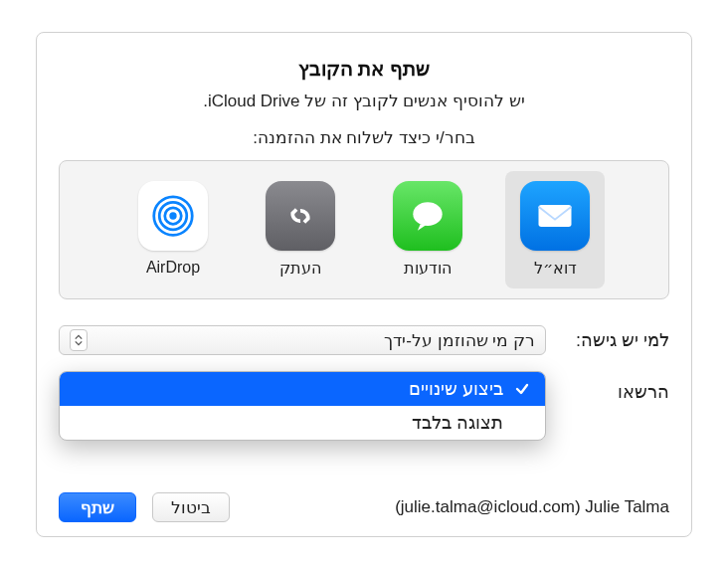 This screenshot has width=728, height=569. What do you see at coordinates (428, 216) in the screenshot?
I see `messages-icon` at bounding box center [428, 216].